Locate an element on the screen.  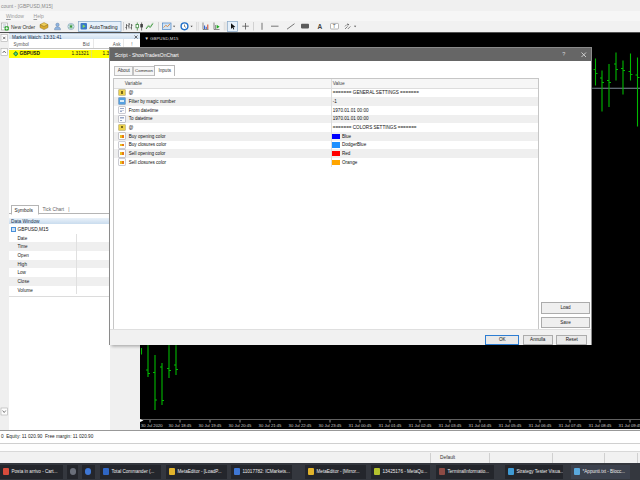
svg-text: 31 Jul 09:45 is located at coordinates (630, 426).